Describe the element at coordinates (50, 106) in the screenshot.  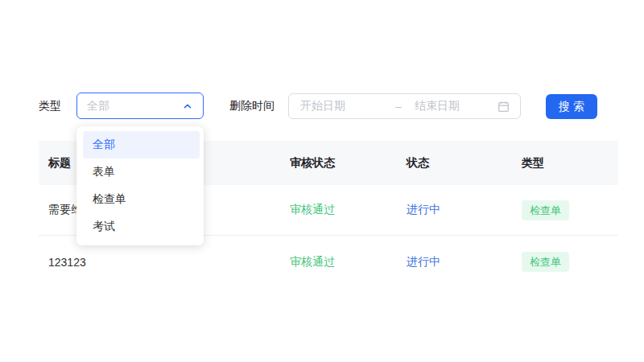
I see `type-filter-label: 类型` at that location.